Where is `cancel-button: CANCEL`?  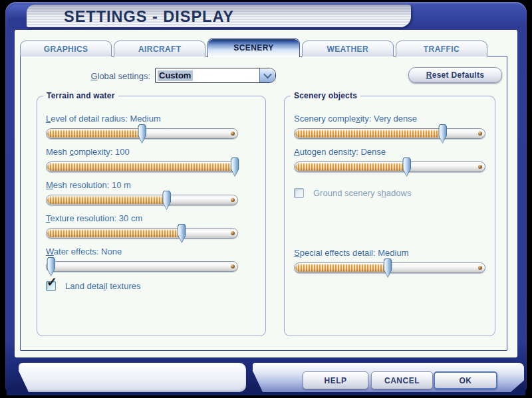 cancel-button: CANCEL is located at coordinates (402, 380).